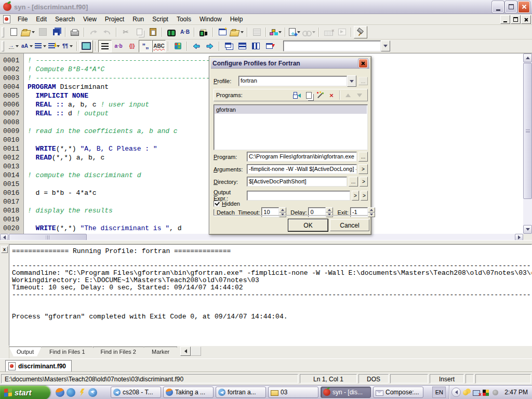 The width and height of the screenshot is (532, 399). Describe the element at coordinates (308, 225) in the screenshot. I see `ok-button: OK` at that location.